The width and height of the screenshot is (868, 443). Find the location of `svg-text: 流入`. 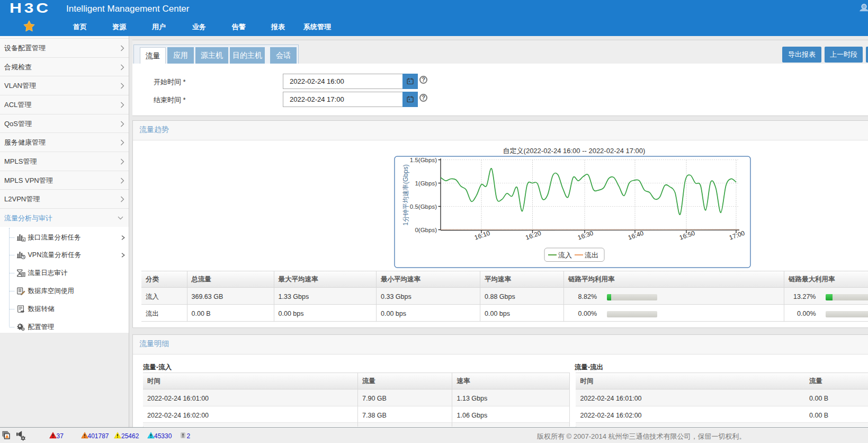

svg-text: 流入 is located at coordinates (565, 255).